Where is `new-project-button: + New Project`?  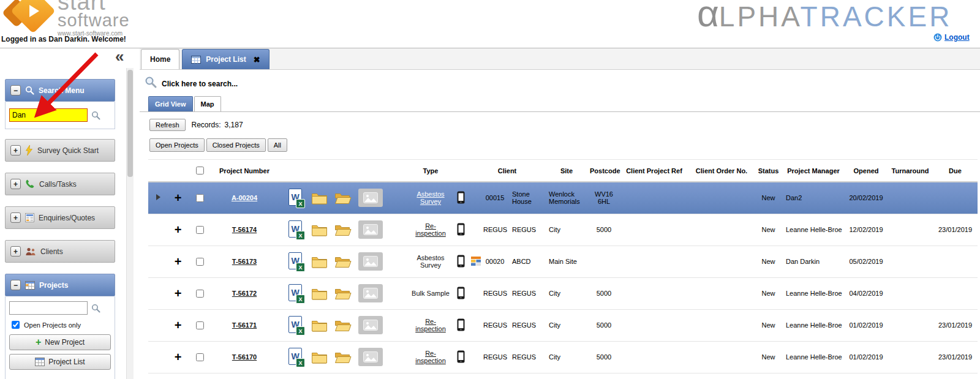 new-project-button: + New Project is located at coordinates (60, 342).